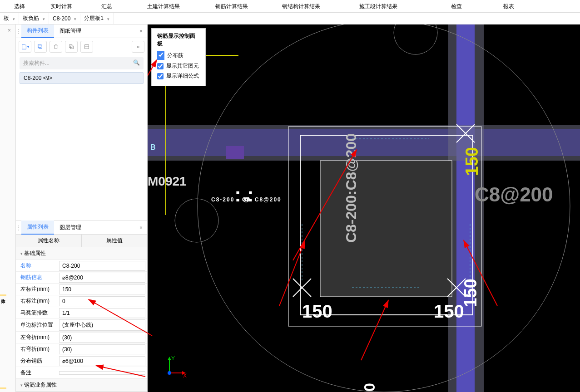  What do you see at coordinates (178, 57) in the screenshot?
I see `rebar-display-panel: 钢筋显示控制面板 分布筋 显示其它图元 显示详细公式` at bounding box center [178, 57].